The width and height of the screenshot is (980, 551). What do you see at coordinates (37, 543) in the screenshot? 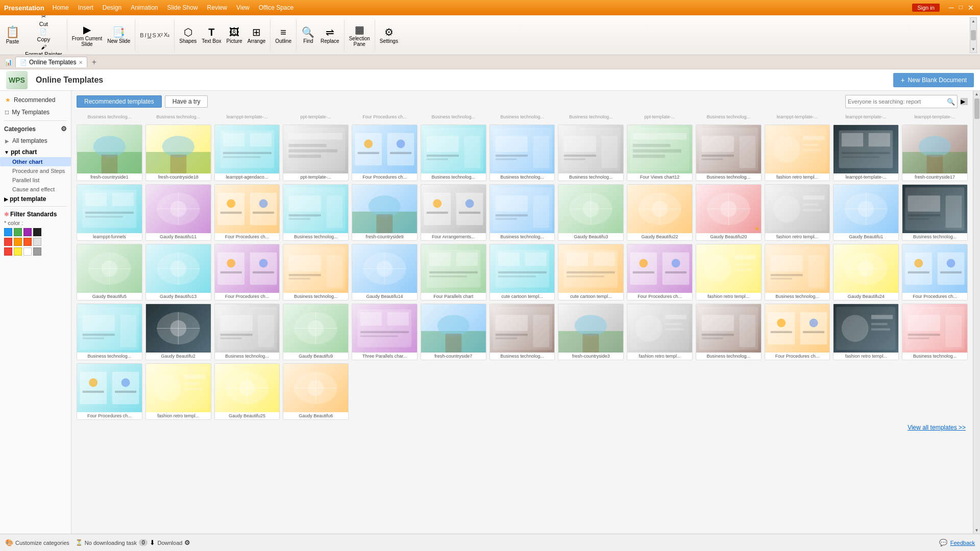
I see `customize-categories: 🎨 Customize categories` at bounding box center [37, 543].